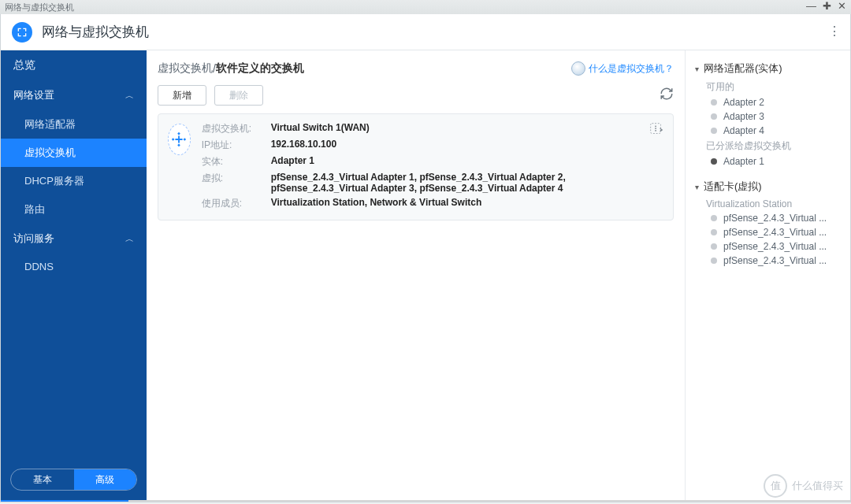  Describe the element at coordinates (812, 6) in the screenshot. I see `minimize-icon: —` at that location.